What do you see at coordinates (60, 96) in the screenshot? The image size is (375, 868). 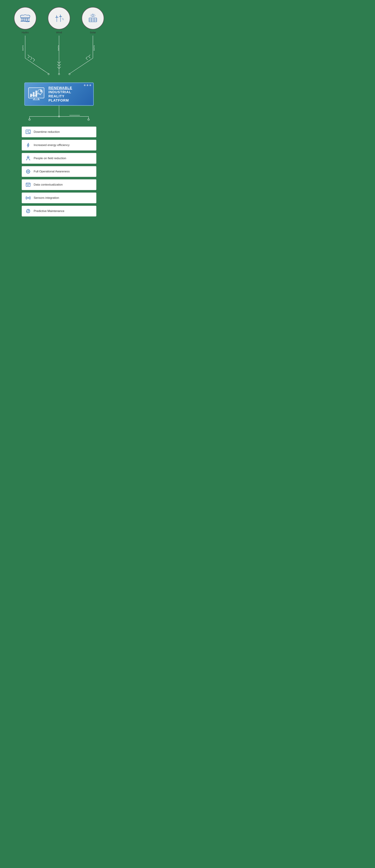 I see `platform-line3: REALITY` at bounding box center [60, 96].